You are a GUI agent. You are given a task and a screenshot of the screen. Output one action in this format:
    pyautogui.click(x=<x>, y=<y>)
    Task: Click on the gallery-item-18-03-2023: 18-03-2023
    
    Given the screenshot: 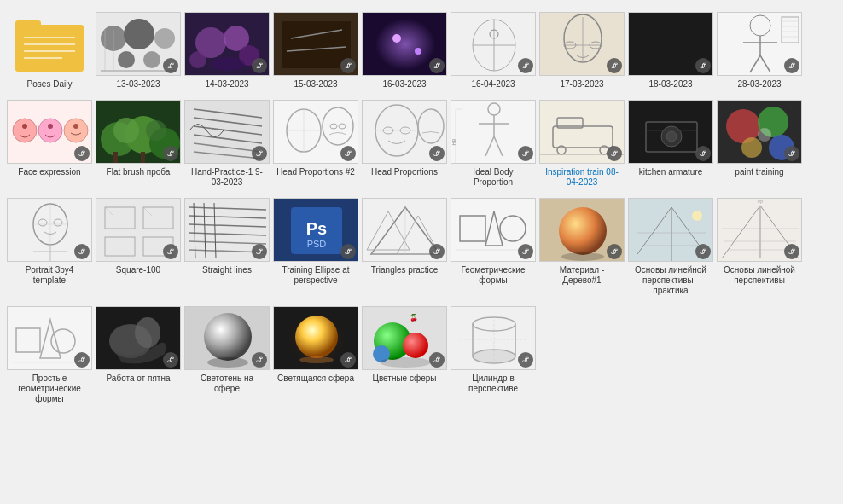 What is the action you would take?
    pyautogui.click(x=671, y=51)
    